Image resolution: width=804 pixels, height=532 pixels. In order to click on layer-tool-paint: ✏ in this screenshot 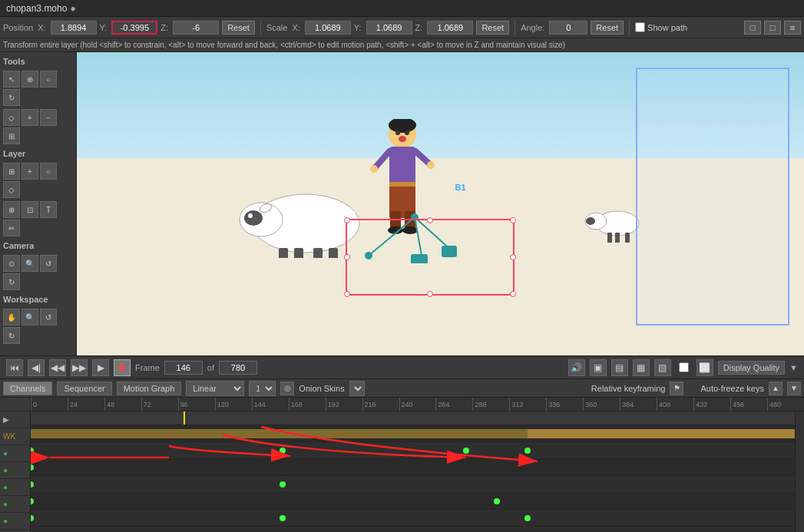, I will do `click(12, 228)`.